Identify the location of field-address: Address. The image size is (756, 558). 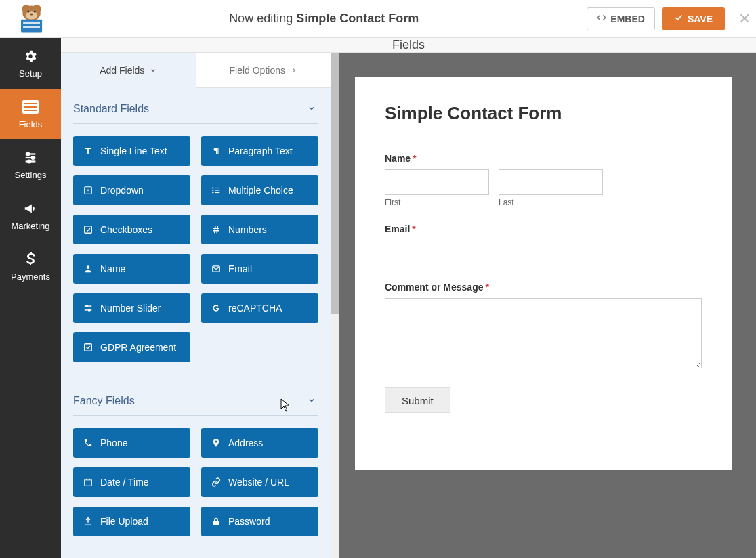
(260, 443).